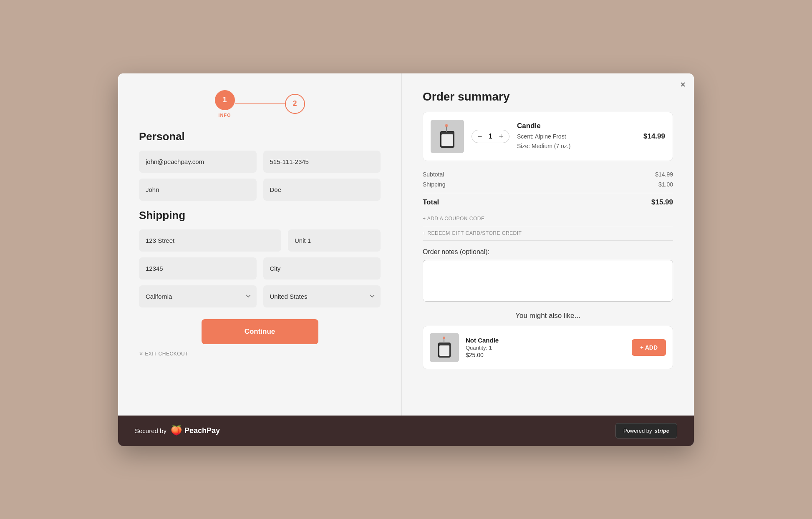  Describe the element at coordinates (666, 184) in the screenshot. I see `shipping-value: $1.00` at that location.